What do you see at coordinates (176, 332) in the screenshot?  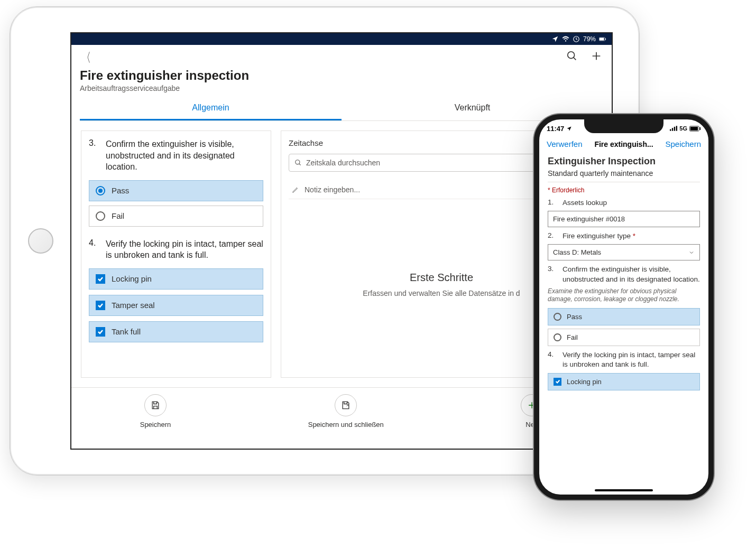 I see `check-tank-full: Tank full` at bounding box center [176, 332].